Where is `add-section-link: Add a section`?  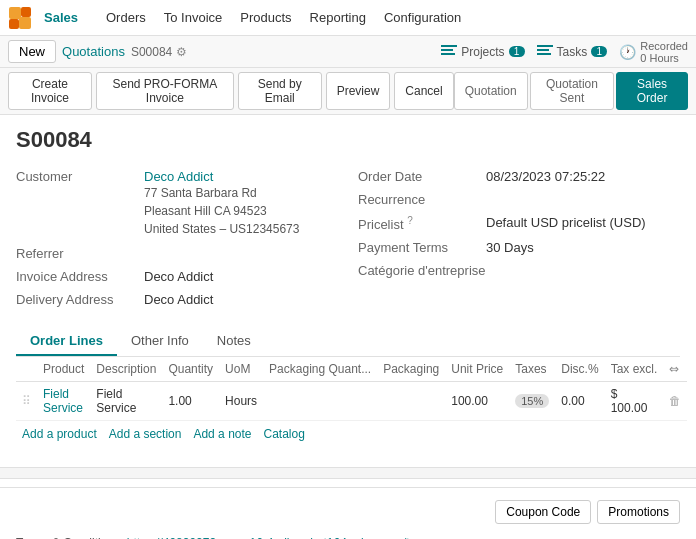
add-section-link: Add a section is located at coordinates (146, 434).